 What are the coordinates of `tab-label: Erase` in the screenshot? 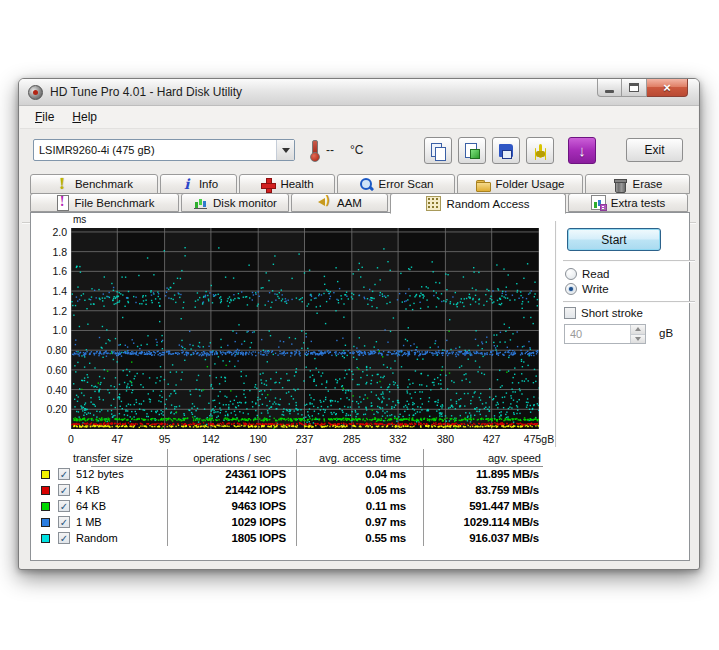 It's located at (647, 184).